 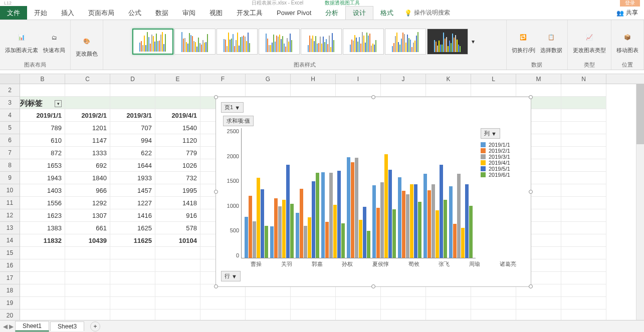 What do you see at coordinates (87, 45) in the screenshot?
I see `change-colors-button: 🎨 更改颜色` at bounding box center [87, 45].